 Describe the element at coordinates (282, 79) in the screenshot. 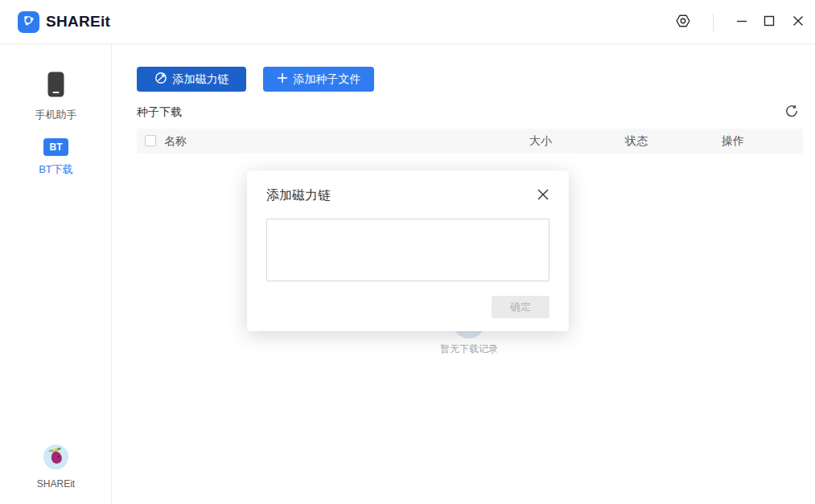

I see `plus-icon` at that location.